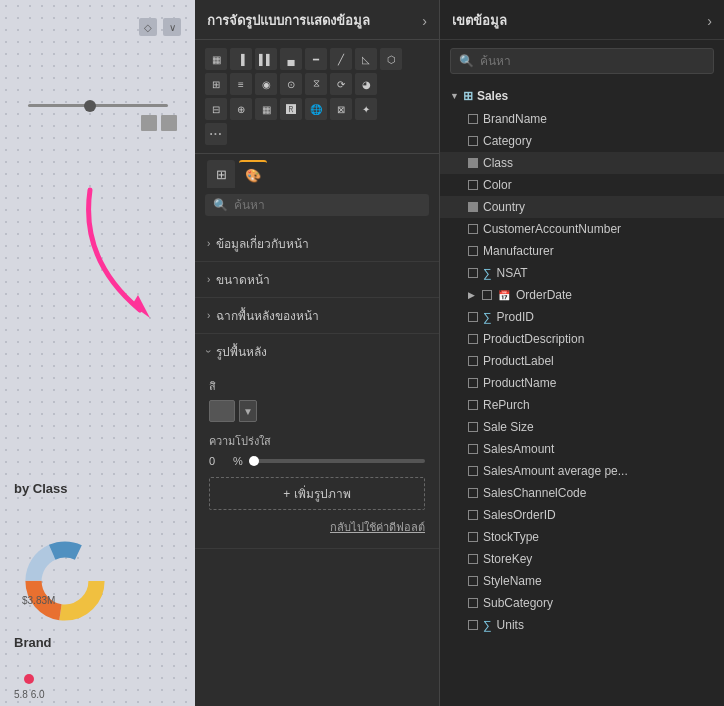 The image size is (724, 706). Describe the element at coordinates (317, 494) in the screenshot. I see `add-image-button: + เพิ่มรูปภาพ` at that location.